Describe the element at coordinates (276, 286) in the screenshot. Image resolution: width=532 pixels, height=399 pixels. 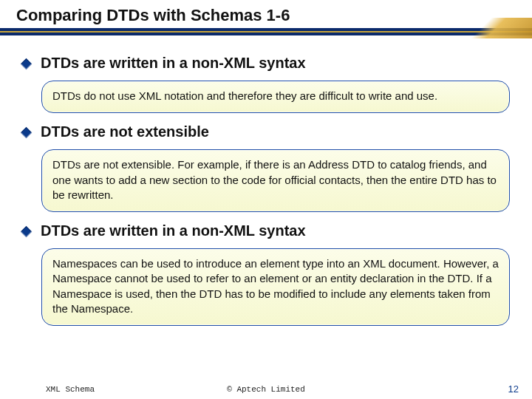
I see `section-body-text: Namespaces can be used to introduce an e…` at that location.